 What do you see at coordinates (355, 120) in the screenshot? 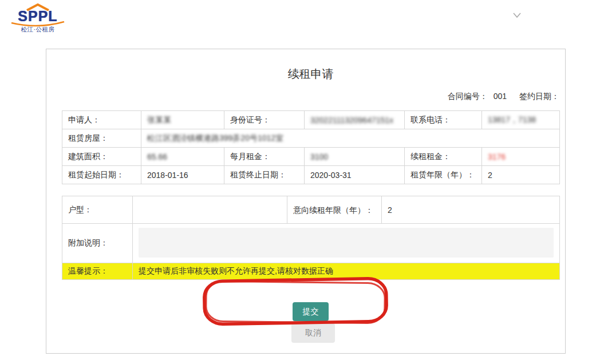
I see `id-number-value: 320221113209647151x` at bounding box center [355, 120].